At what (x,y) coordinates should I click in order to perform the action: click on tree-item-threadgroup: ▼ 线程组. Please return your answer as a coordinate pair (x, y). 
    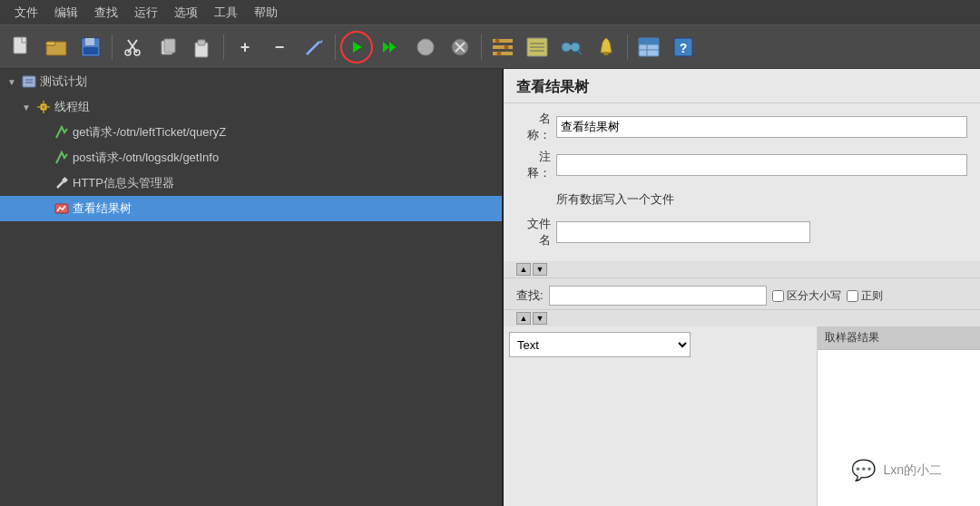
    Looking at the image, I should click on (250, 107).